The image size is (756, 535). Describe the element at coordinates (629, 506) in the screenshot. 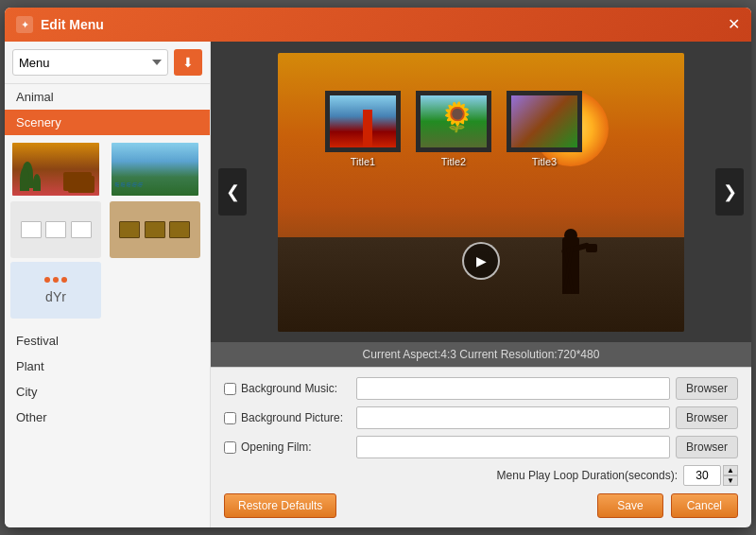

I see `save-button: Save` at that location.